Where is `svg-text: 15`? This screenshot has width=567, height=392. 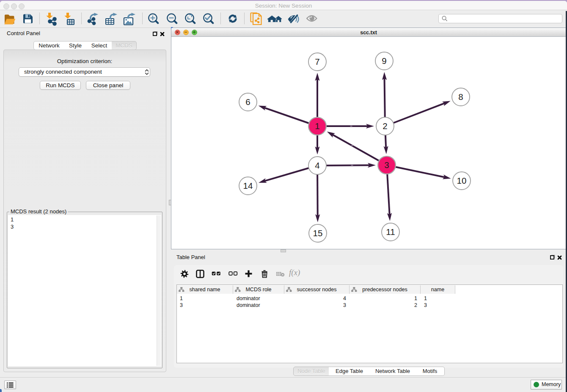
svg-text: 15 is located at coordinates (318, 233).